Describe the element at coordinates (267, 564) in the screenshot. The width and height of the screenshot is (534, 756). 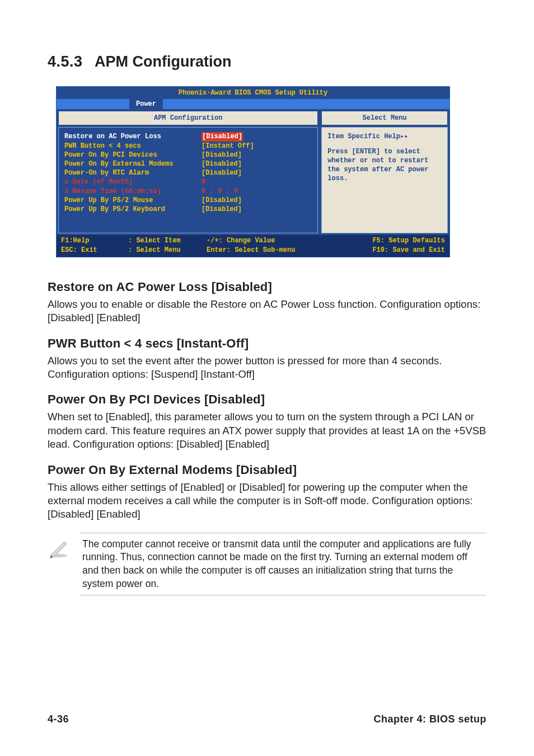
I see `note-block: The computer cannot receive or transmit …` at that location.